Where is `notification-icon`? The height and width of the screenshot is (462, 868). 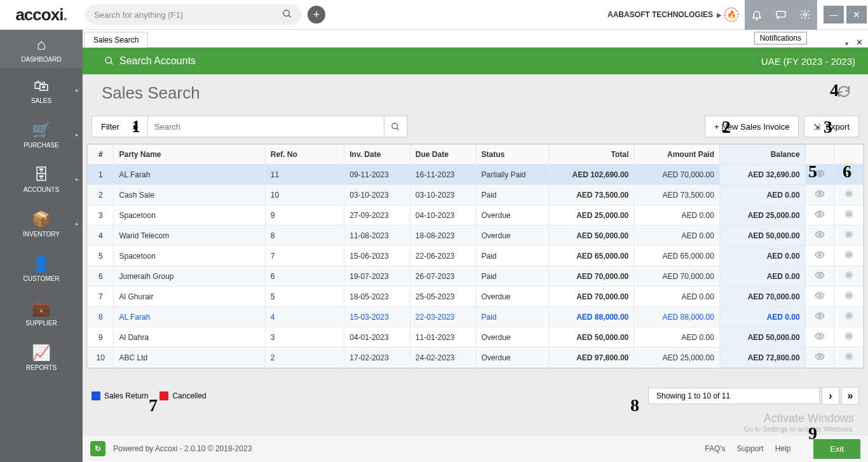 notification-icon is located at coordinates (757, 15).